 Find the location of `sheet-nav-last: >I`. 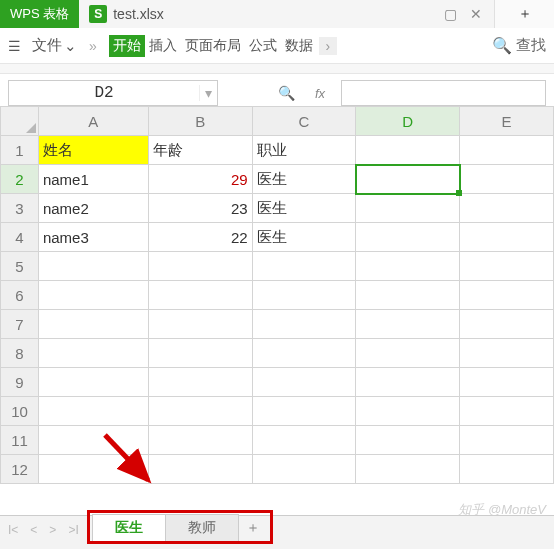

sheet-nav-last: >I is located at coordinates (73, 530).